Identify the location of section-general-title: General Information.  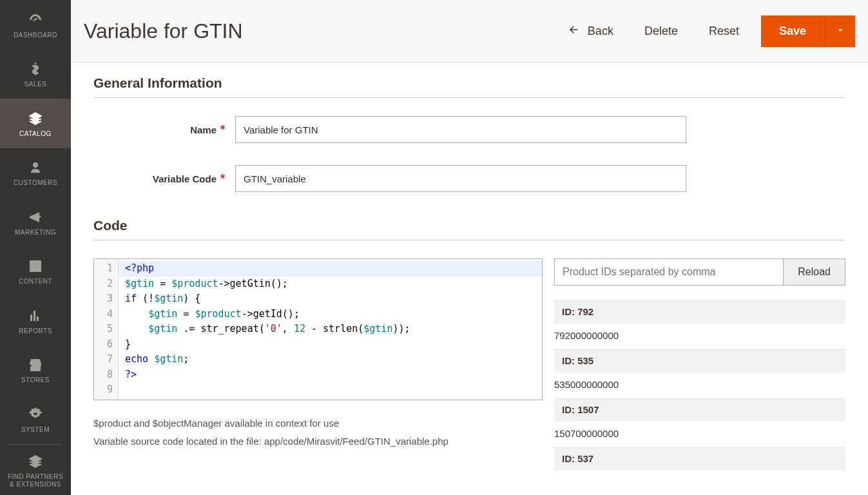
(469, 86).